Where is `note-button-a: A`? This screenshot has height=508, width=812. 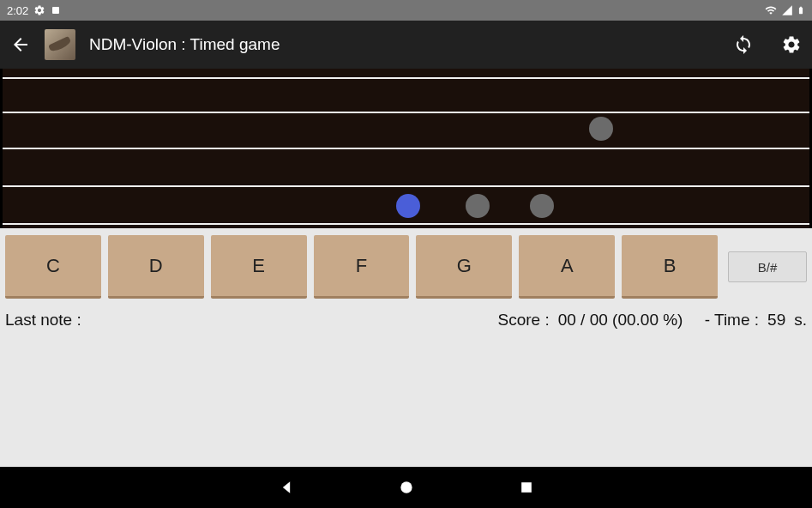
note-button-a: A is located at coordinates (567, 267).